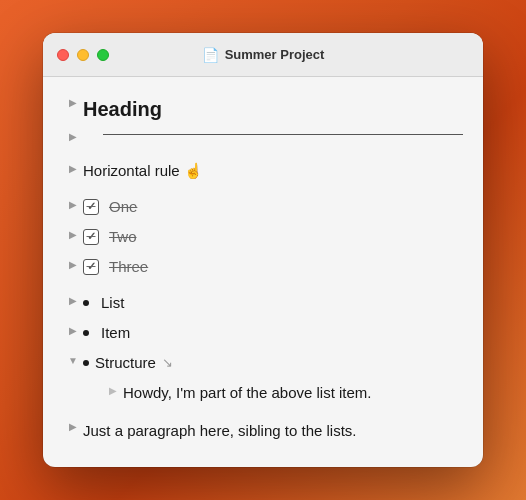  Describe the element at coordinates (273, 206) in the screenshot. I see `checkbox-item-1: One` at that location.